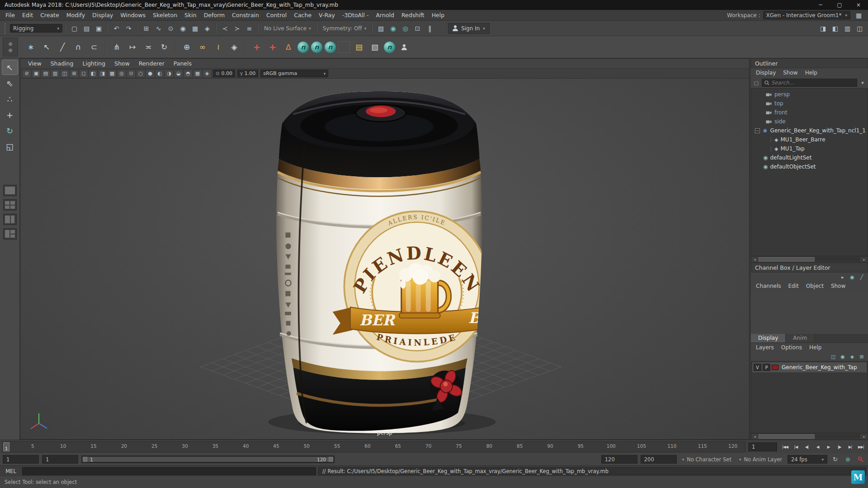 This screenshot has width=868, height=488. What do you see at coordinates (809, 122) in the screenshot?
I see `outliner-camera-row: side` at bounding box center [809, 122].